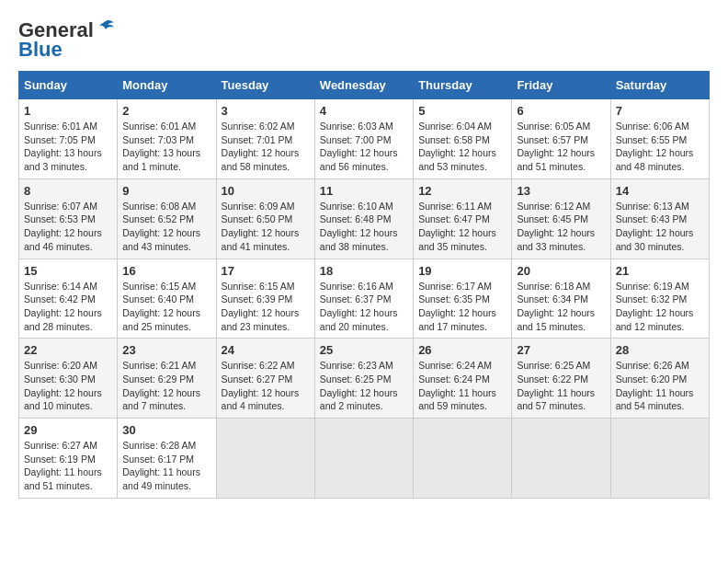 The width and height of the screenshot is (728, 563). Describe the element at coordinates (660, 86) in the screenshot. I see `header-saturday: Saturday` at that location.